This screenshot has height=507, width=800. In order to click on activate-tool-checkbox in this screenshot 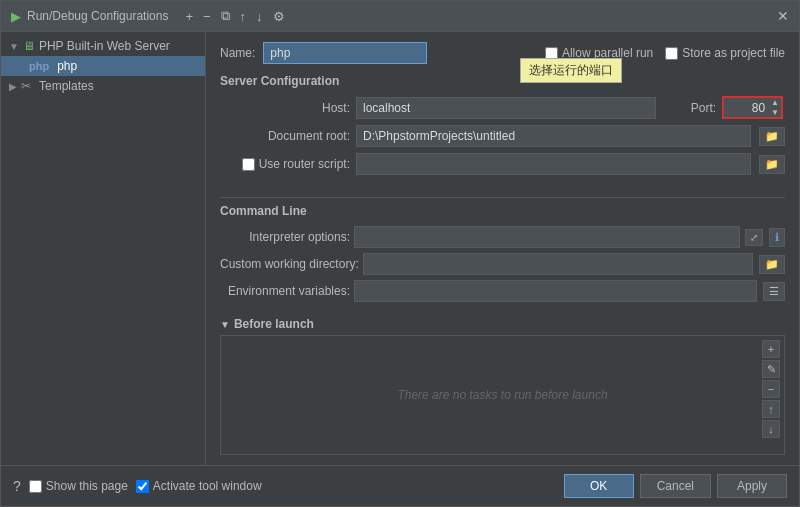, I will do `click(142, 486)`.